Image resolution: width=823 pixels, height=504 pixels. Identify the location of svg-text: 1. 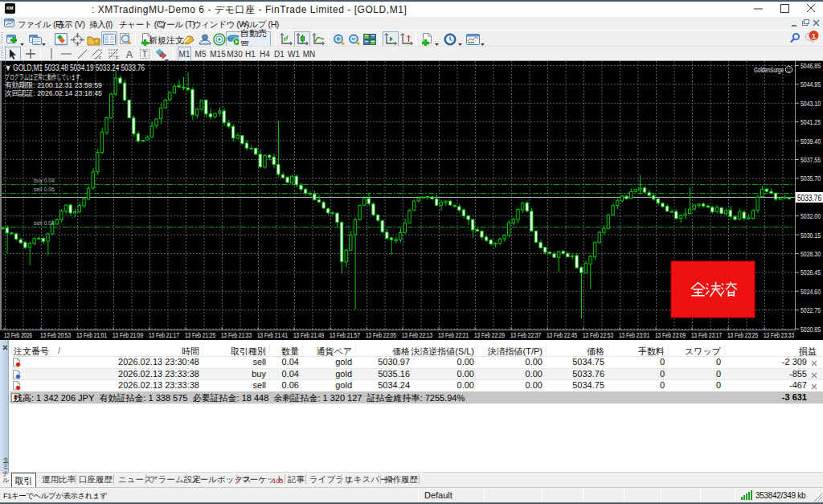
(814, 35).